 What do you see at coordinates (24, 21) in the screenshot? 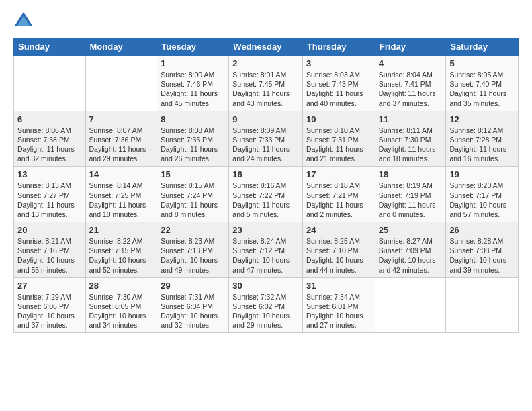
I see `logo-icon` at bounding box center [24, 21].